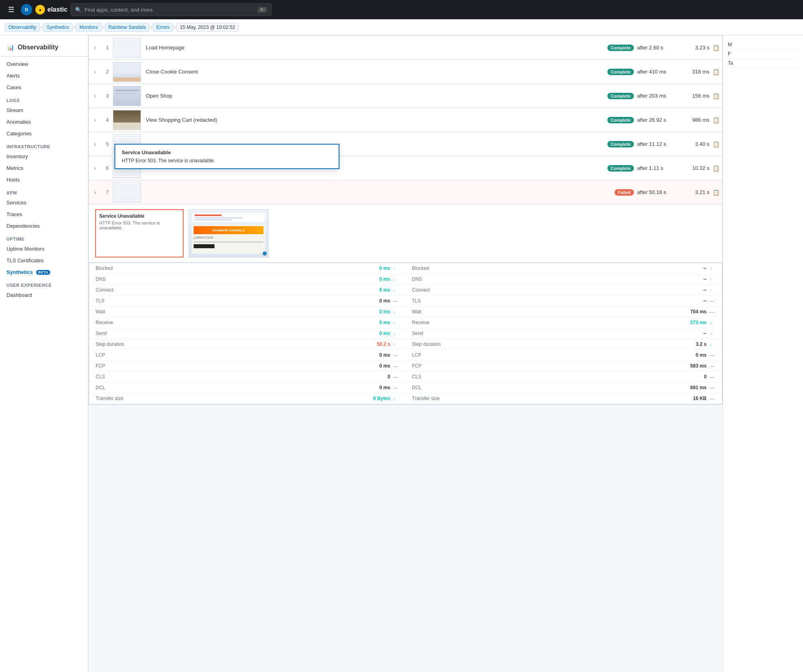  I want to click on sidebar-item-tls-certificates: TLS Certificates, so click(44, 260).